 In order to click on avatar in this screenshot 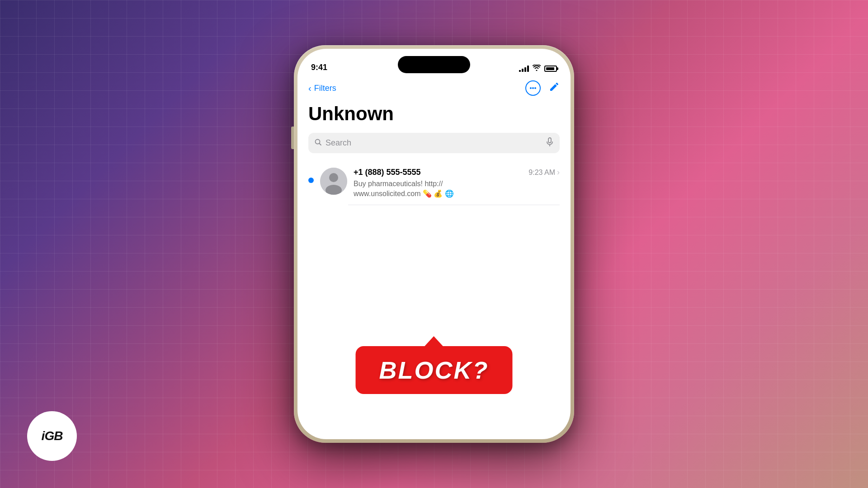, I will do `click(334, 181)`.